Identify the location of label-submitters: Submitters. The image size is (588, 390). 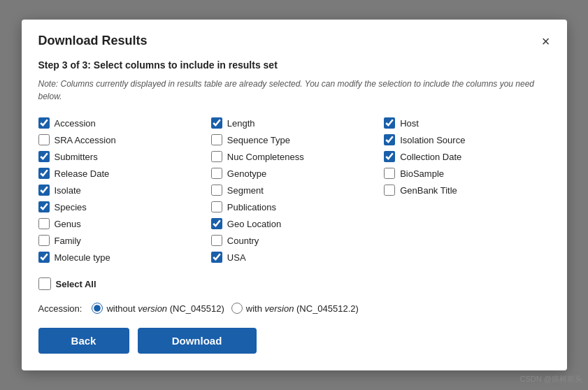
(76, 157).